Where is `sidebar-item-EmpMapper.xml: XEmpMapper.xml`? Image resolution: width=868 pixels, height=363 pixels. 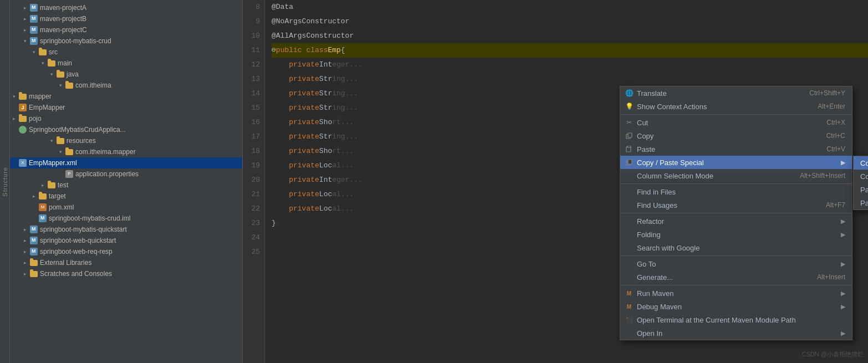
sidebar-item-EmpMapper.xml: XEmpMapper.xml is located at coordinates (126, 163).